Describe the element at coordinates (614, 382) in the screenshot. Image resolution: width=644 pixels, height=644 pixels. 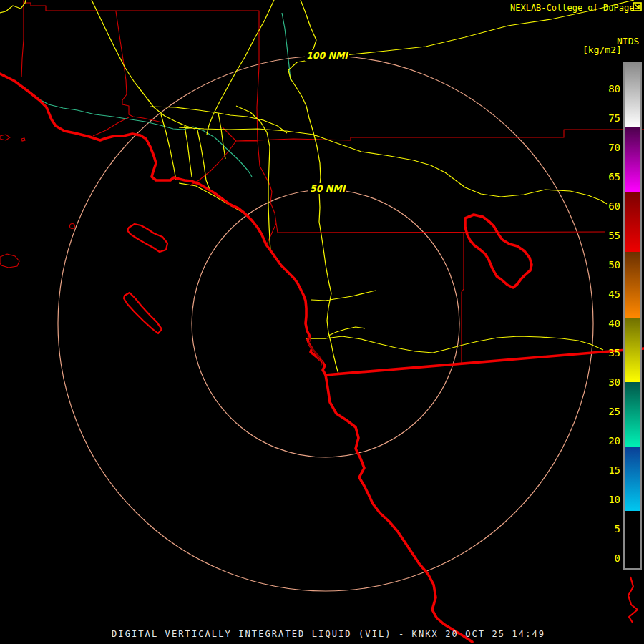
I see `legend-tick: 30` at that location.